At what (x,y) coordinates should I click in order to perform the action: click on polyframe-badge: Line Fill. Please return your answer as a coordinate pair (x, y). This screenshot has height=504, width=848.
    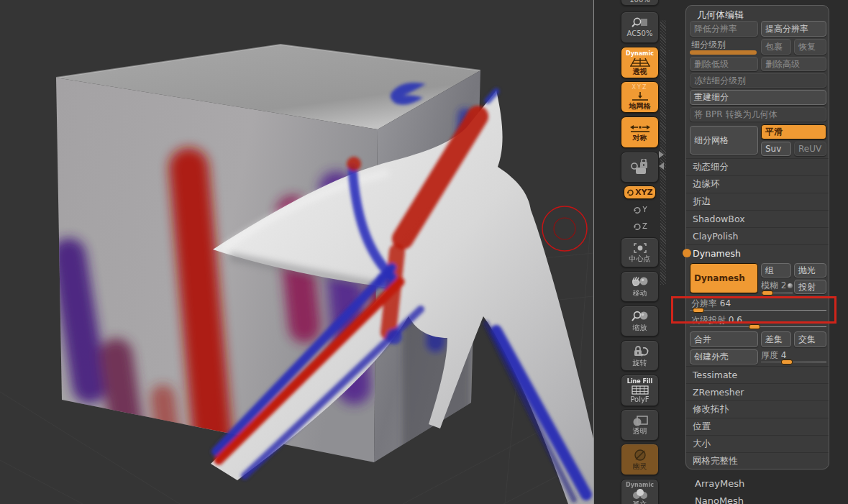
    Looking at the image, I should click on (640, 381).